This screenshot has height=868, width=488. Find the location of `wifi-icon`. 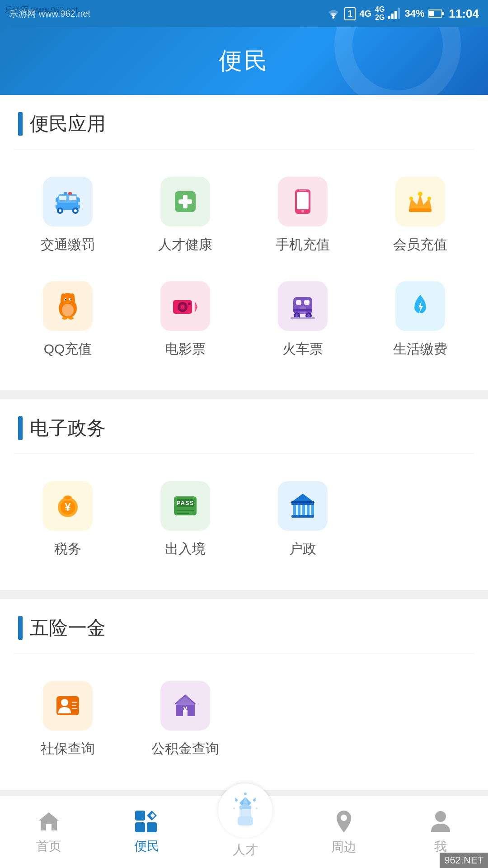

wifi-icon is located at coordinates (333, 14).